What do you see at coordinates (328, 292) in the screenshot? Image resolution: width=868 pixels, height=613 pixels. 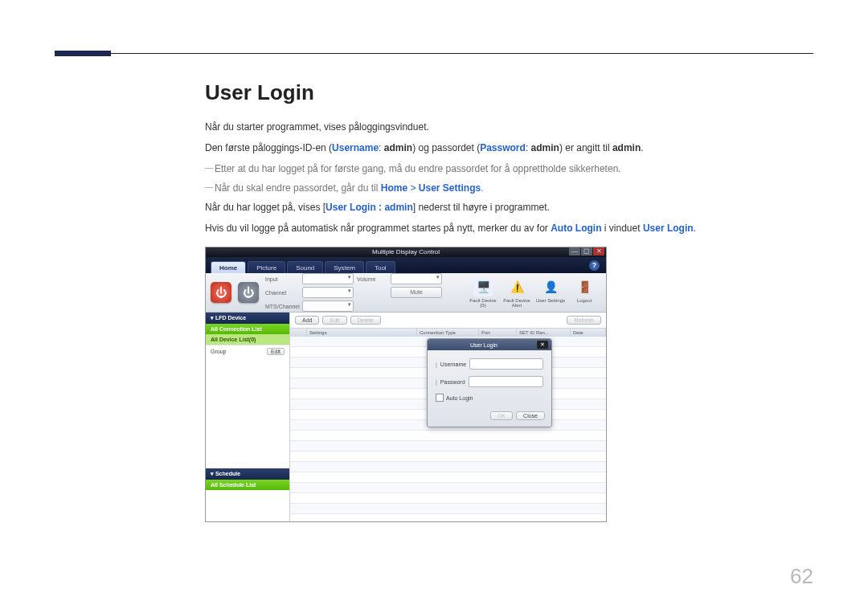 I see `channel-select` at bounding box center [328, 292].